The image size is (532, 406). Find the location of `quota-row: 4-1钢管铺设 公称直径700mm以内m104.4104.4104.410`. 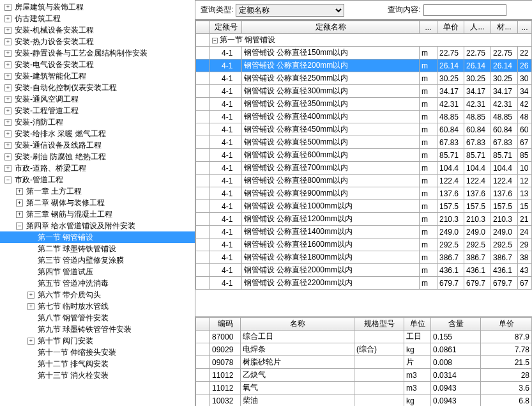

quota-row: 4-1钢管铺设 公称直径700mm以内m104.4104.4104.410 is located at coordinates (364, 168).